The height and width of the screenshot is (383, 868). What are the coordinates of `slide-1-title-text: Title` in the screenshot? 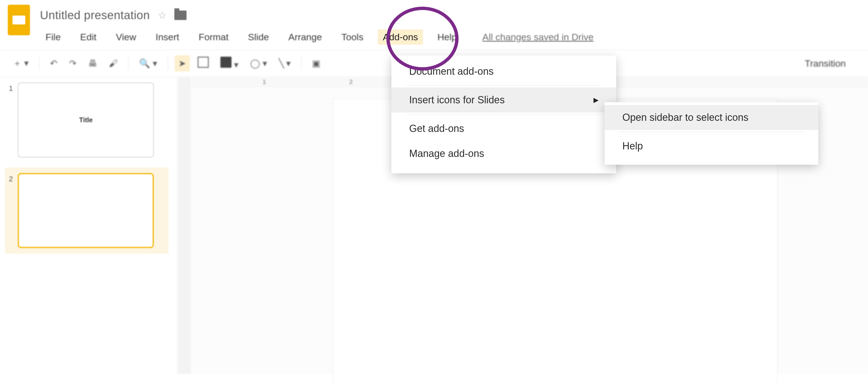 It's located at (86, 120).